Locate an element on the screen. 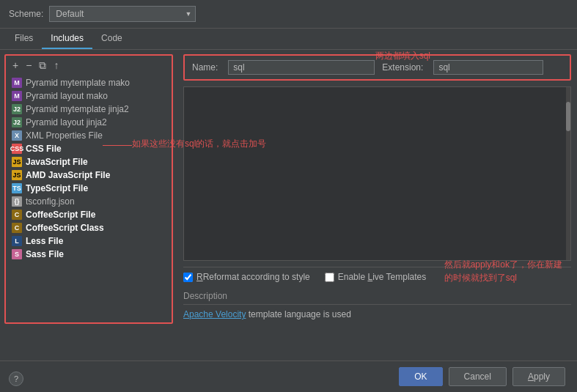 Image resolution: width=577 pixels, height=392 pixels. file-item-name: Sass File is located at coordinates (45, 254).